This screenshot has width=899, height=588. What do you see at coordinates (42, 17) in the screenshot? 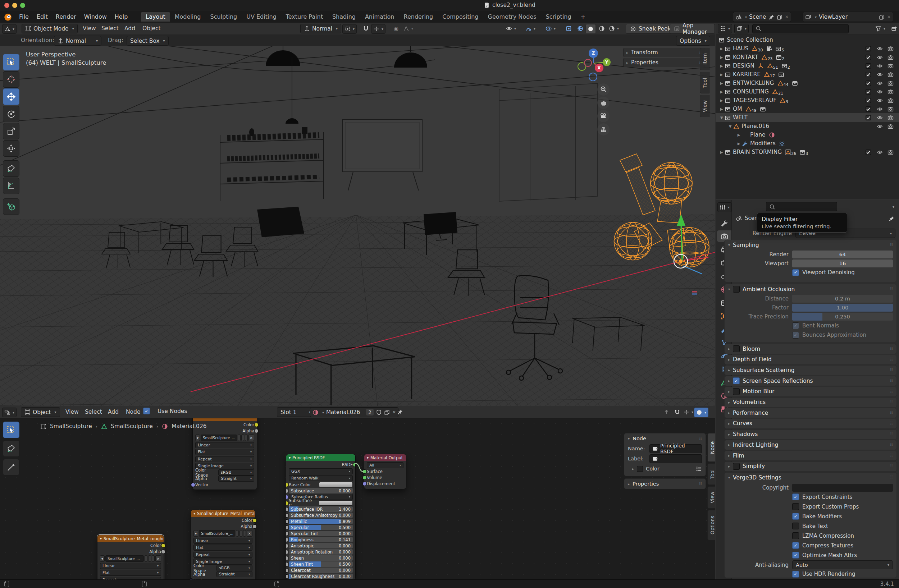
I see `menu-edit: Edit` at bounding box center [42, 17].